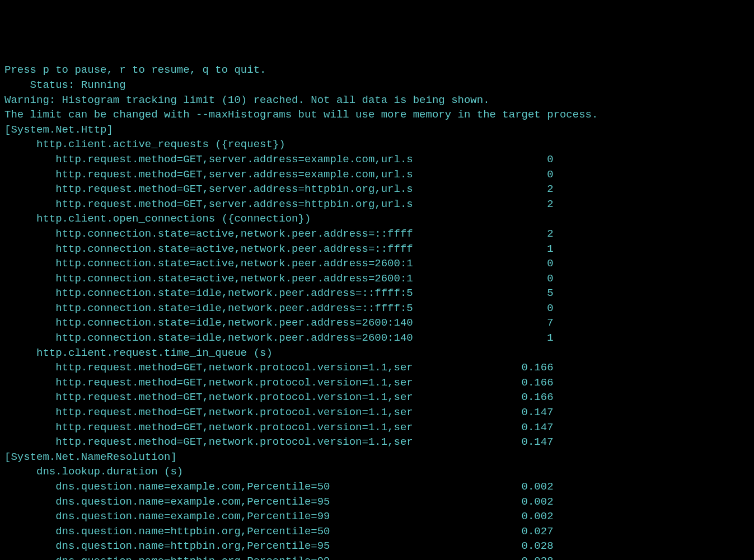 This screenshot has width=754, height=560. I want to click on controls-hint: Press p to pause, r to resume, q to quit…, so click(135, 70).